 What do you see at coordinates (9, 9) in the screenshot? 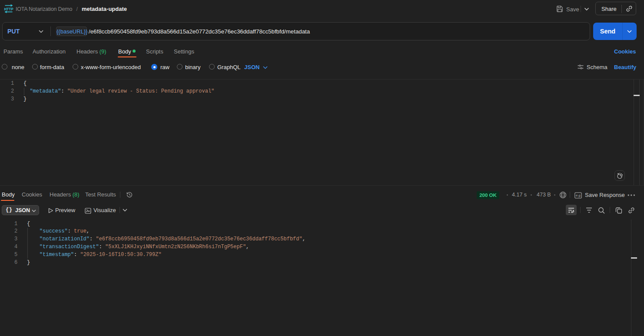
I see `svg-text: HTTP` at bounding box center [9, 9].